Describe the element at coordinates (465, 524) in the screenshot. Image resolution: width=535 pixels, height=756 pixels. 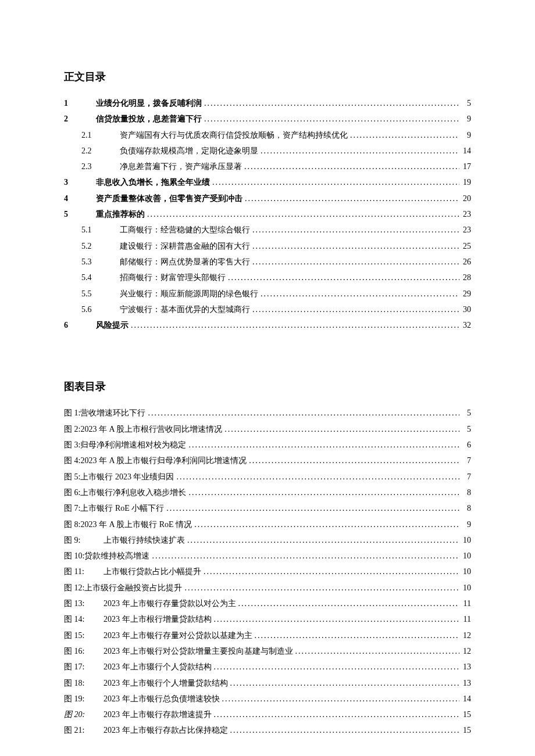
I see `figure-entry-page: 9` at that location.